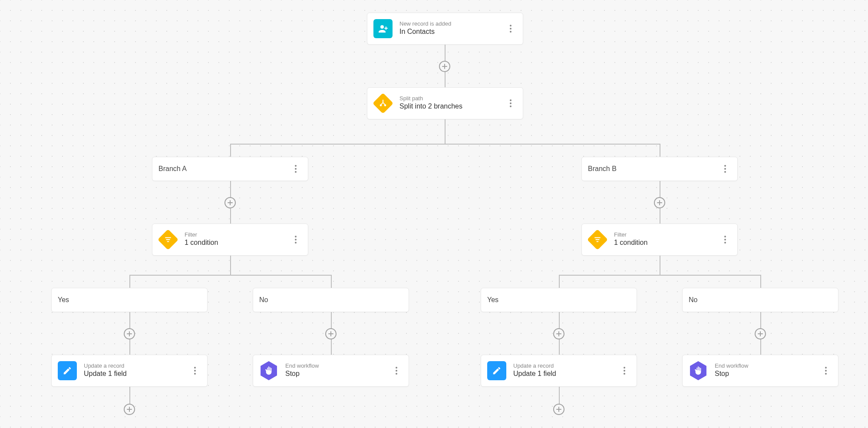 Image resolution: width=868 pixels, height=428 pixels. Describe the element at coordinates (451, 107) in the screenshot. I see `node-title: Split into 2 branches` at that location.